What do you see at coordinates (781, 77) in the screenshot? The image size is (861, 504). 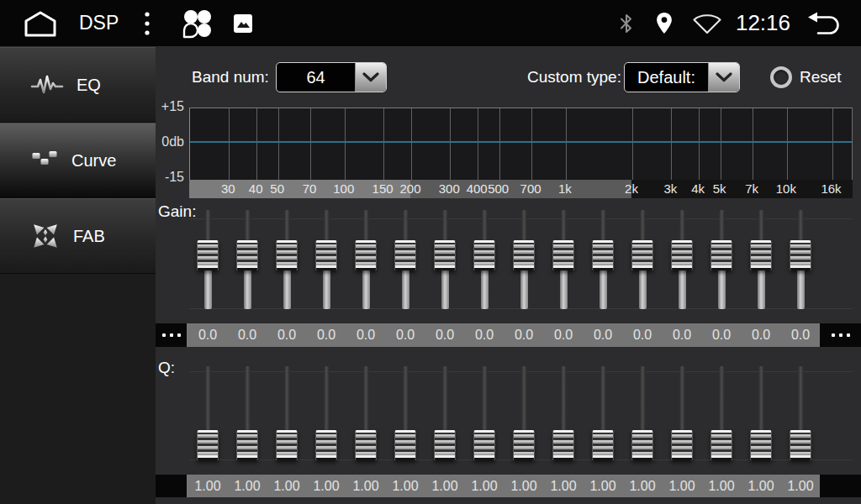 I see `reset-radio` at bounding box center [781, 77].